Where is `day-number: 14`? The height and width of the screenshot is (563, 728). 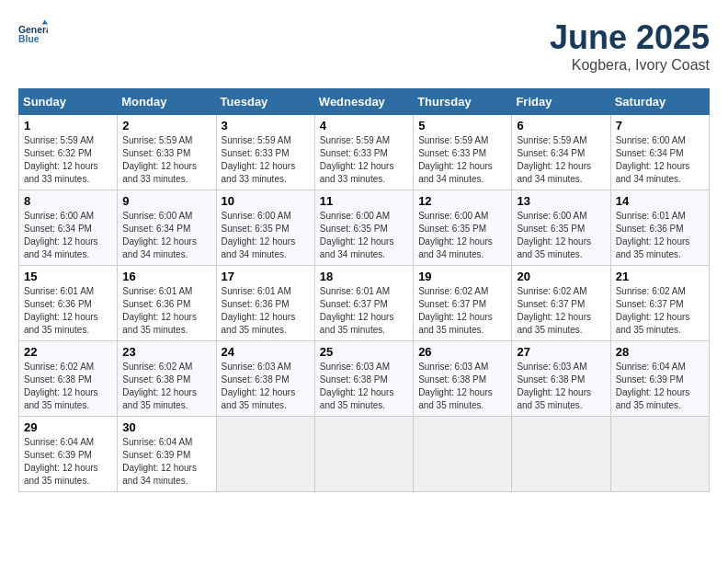 day-number: 14 is located at coordinates (660, 201).